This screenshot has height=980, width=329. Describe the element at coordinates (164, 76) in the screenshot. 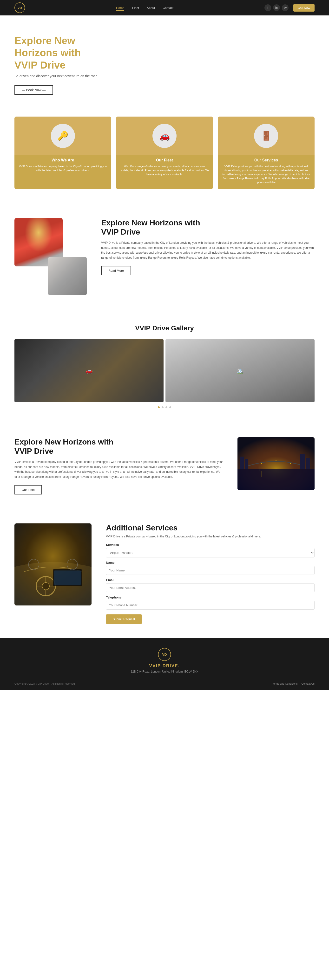

I see `hero-subtext: Be driven and discover your next adventu…` at that location.